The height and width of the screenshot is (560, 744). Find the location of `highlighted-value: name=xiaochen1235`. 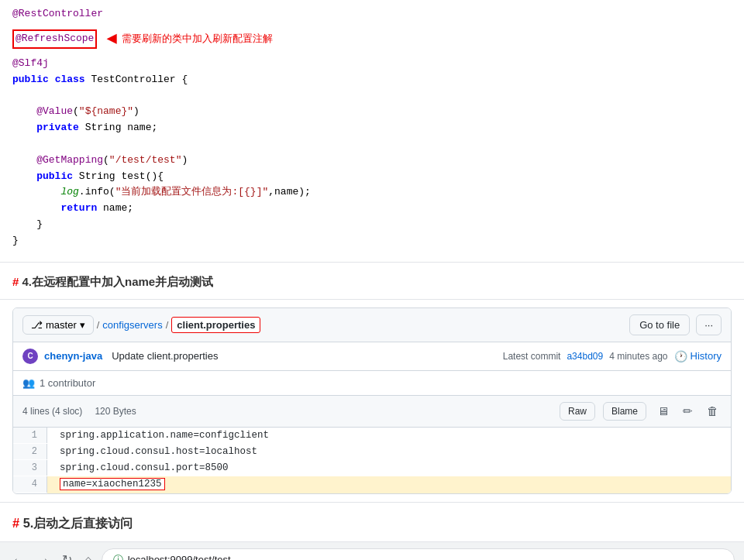

highlighted-value: name=xiaochen1235 is located at coordinates (112, 484).